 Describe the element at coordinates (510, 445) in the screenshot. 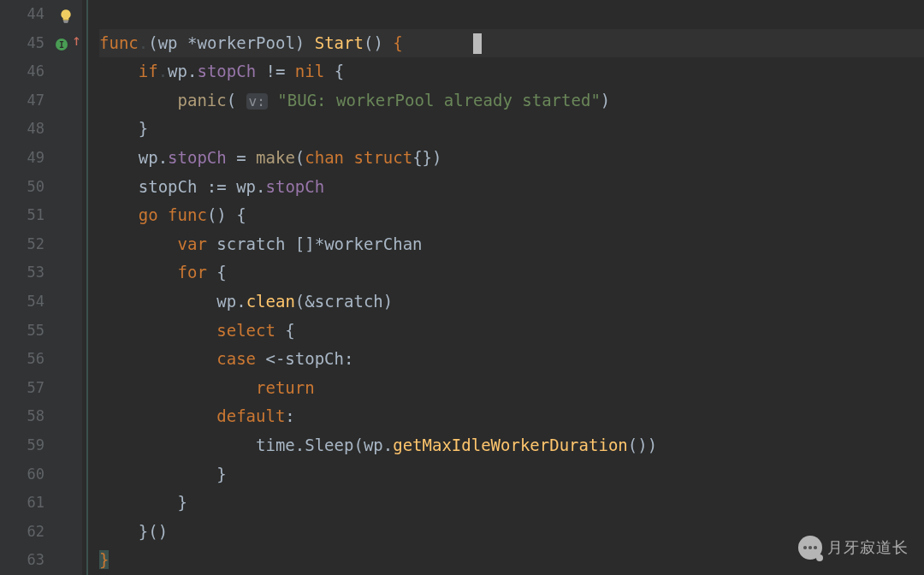

I see `method-call: getMaxIdleWorkerDuration` at that location.